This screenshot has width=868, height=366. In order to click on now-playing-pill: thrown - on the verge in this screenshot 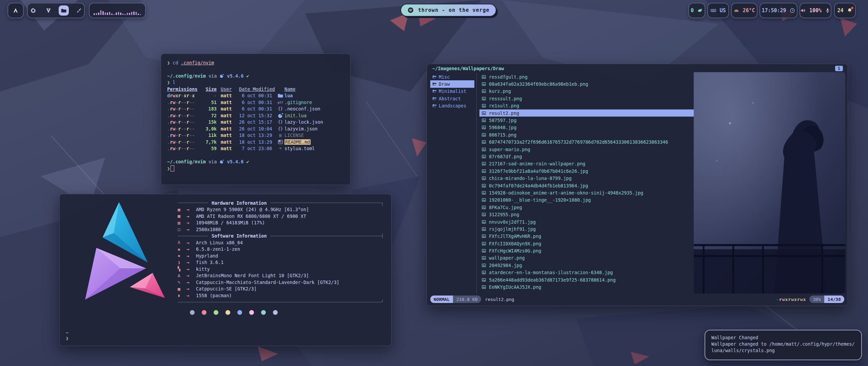, I will do `click(448, 10)`.